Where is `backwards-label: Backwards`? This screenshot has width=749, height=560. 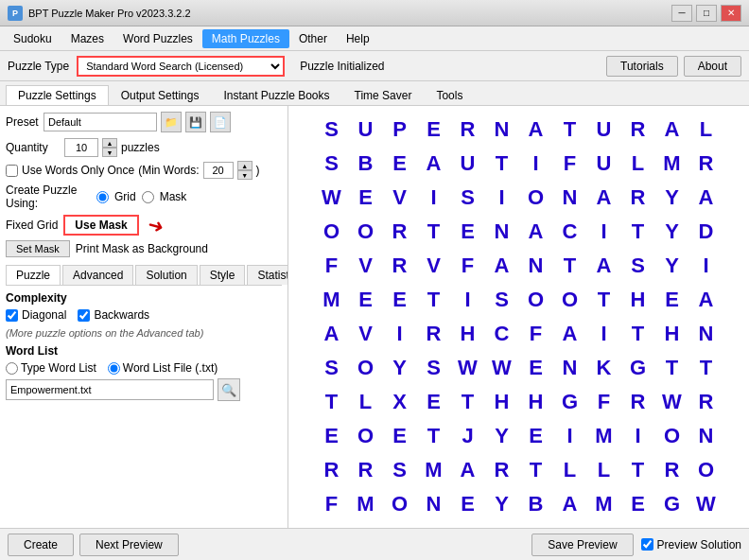 backwards-label: Backwards is located at coordinates (121, 315).